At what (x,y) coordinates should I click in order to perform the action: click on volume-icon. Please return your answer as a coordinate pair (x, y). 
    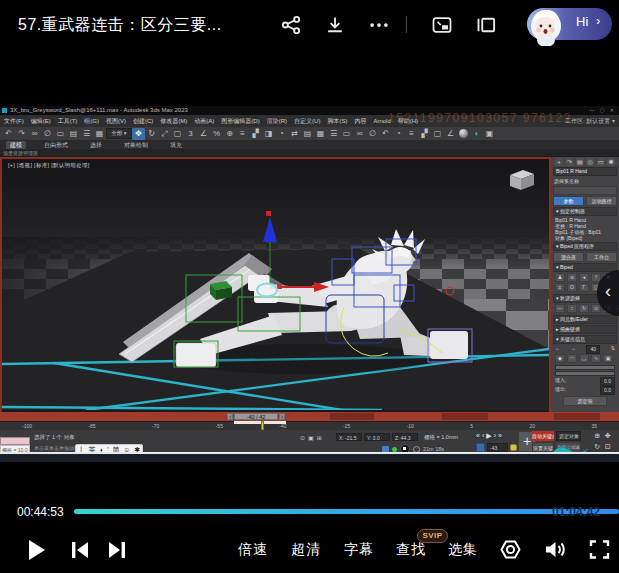
    Looking at the image, I should click on (555, 550).